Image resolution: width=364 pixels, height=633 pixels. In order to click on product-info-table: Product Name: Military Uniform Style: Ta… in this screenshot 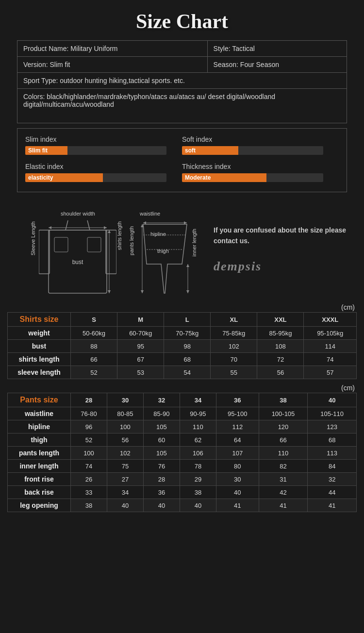, I will do `click(182, 82)`.